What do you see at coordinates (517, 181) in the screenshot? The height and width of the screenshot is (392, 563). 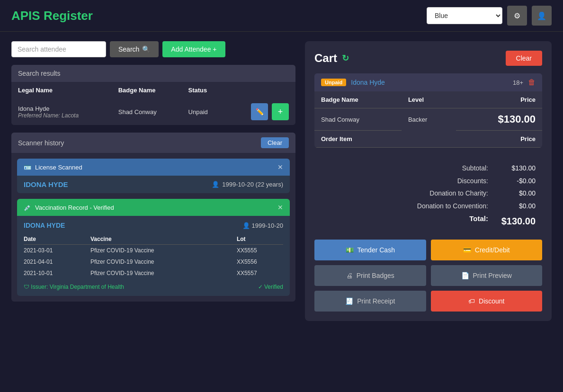 I see `discounts-value: -$0.00` at bounding box center [517, 181].